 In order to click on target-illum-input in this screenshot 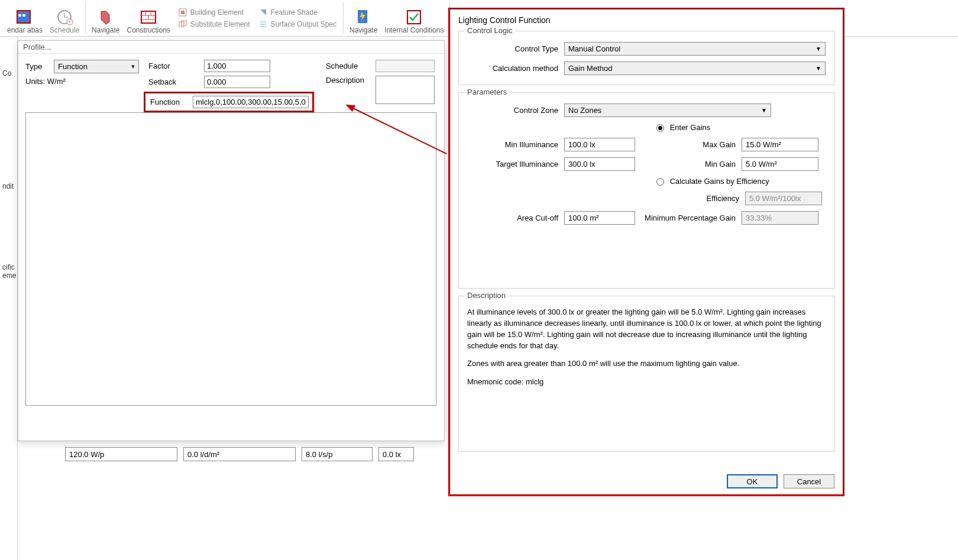, I will do `click(600, 164)`.